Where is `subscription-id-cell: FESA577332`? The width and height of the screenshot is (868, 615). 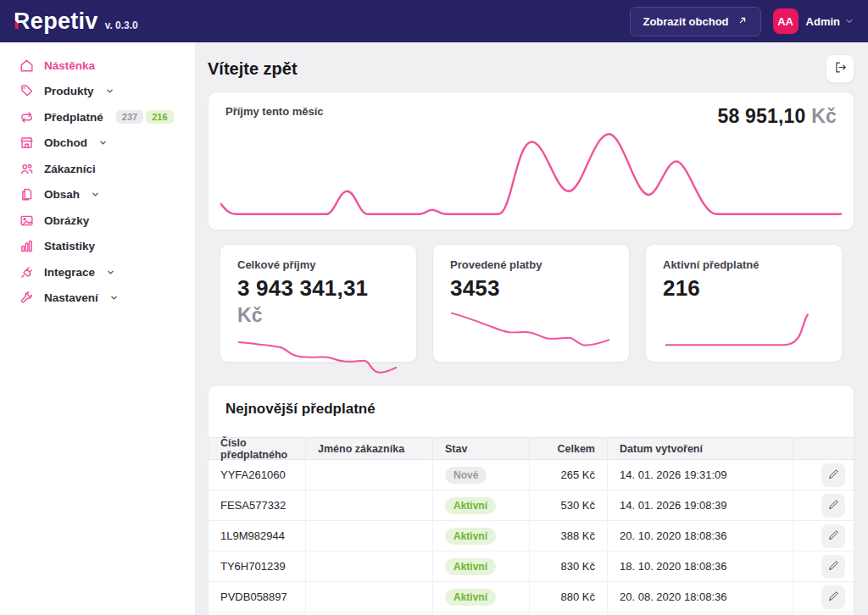 subscription-id-cell: FESA577332 is located at coordinates (258, 505).